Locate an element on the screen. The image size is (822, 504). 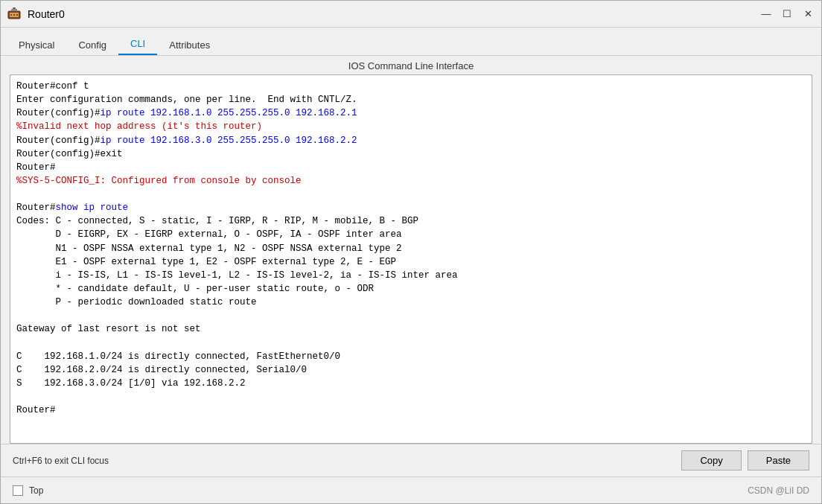
top-checkbox is located at coordinates (18, 491).